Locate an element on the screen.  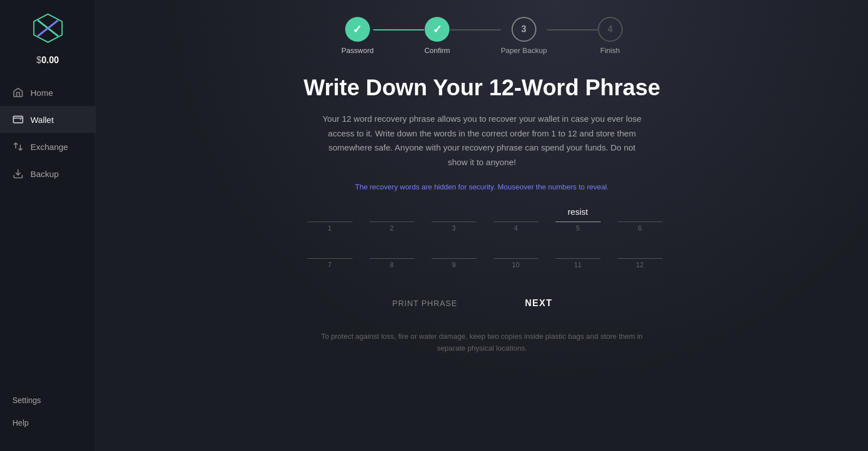
sidebar-nav: Home Wallet Exchange Ba is located at coordinates (47, 234).